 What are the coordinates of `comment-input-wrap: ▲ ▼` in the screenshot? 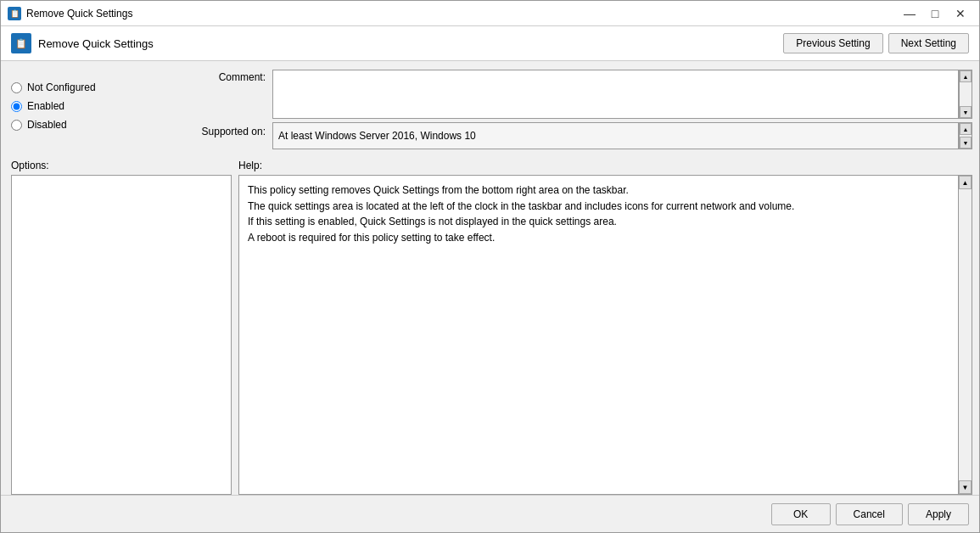 It's located at (623, 94).